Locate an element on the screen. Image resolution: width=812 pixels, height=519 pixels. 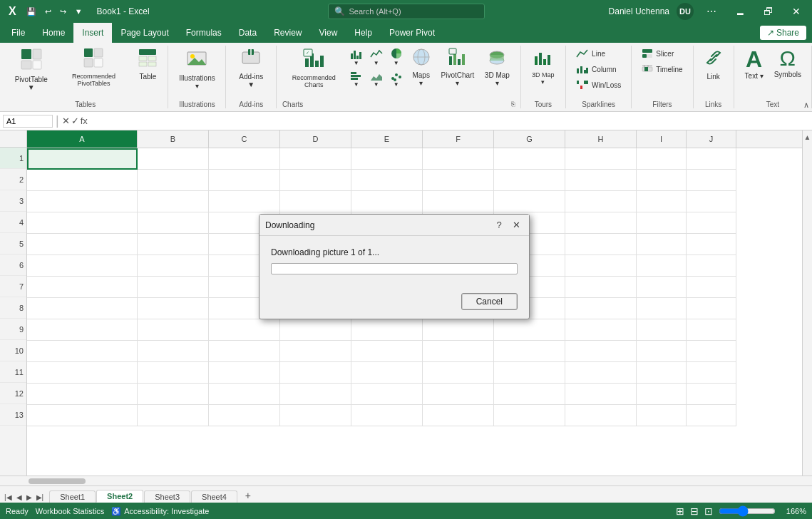
dialog-cancel-btn: Cancel is located at coordinates (489, 302).